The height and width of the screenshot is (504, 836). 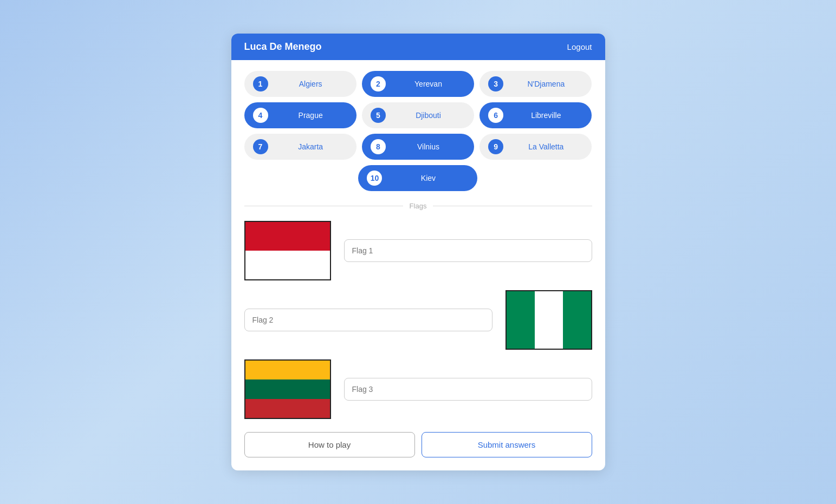 I want to click on capital-city-5: Djibouti, so click(x=428, y=115).